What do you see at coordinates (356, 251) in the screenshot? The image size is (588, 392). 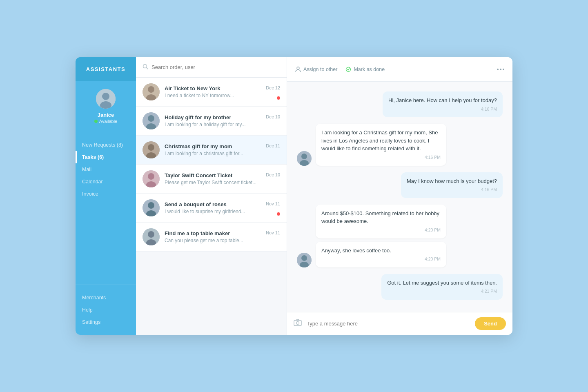 I see `message-text-4: Anyway, she loves coffee too.` at bounding box center [356, 251].